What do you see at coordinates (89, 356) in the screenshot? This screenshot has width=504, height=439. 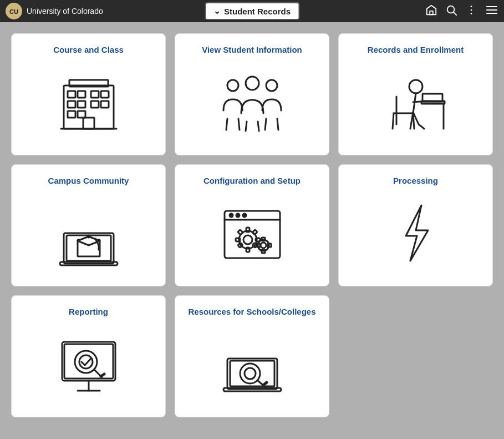 I see `tile-reporting: Reporting` at bounding box center [89, 356].